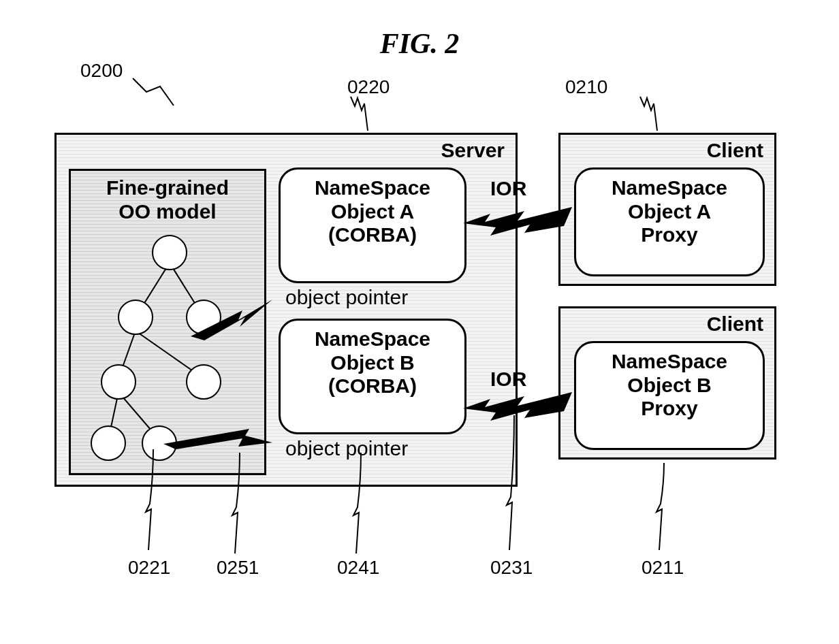 Image resolution: width=839 pixels, height=644 pixels. Describe the element at coordinates (518, 221) in the screenshot. I see `ior-arrow-a` at that location.